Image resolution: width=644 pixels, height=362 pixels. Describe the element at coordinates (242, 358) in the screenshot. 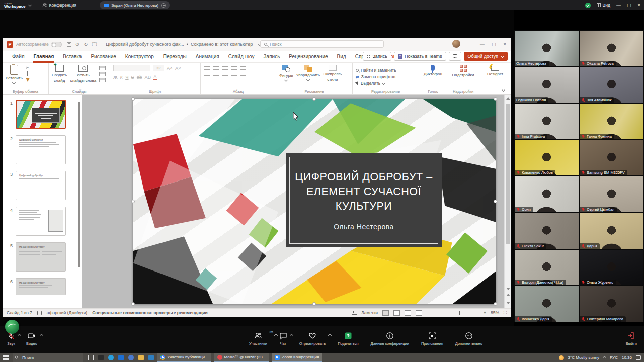

I see `taskbar-window-media: Мама♡ @ Nazar (23...` at that location.